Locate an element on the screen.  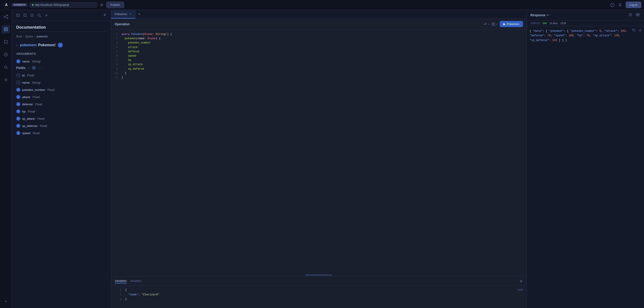
doc-panel-icons is located at coordinates (32, 15).